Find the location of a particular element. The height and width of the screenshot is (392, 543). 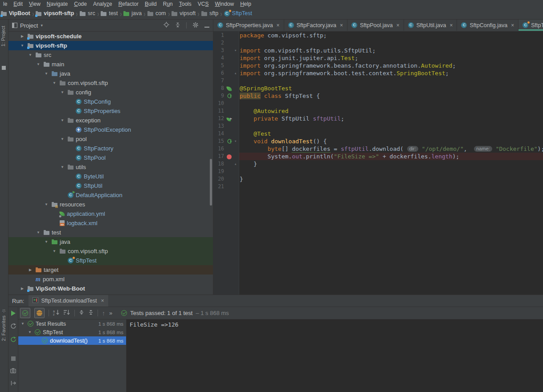

test-tree-item-testresults: ▼Test Results1 s 868 ms is located at coordinates (72, 324).